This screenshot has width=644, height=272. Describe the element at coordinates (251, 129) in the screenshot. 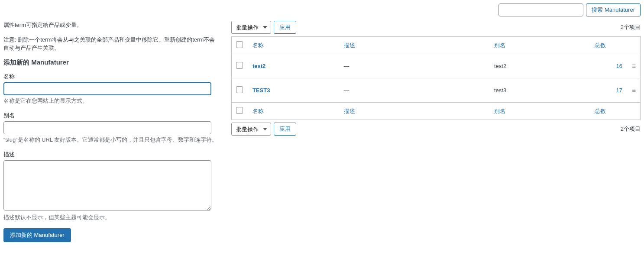

I see `bulk-action-select-bottom: 批量操作` at that location.